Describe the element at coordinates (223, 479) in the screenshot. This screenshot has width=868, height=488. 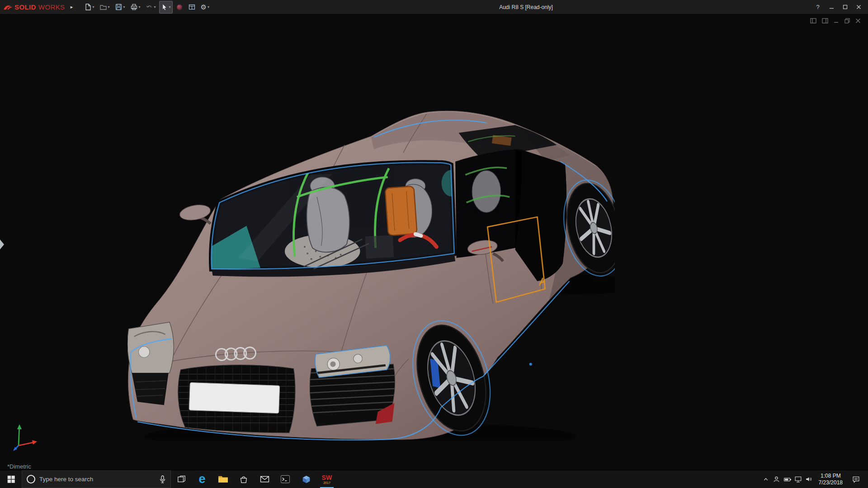
I see `file-explorer-icon` at that location.